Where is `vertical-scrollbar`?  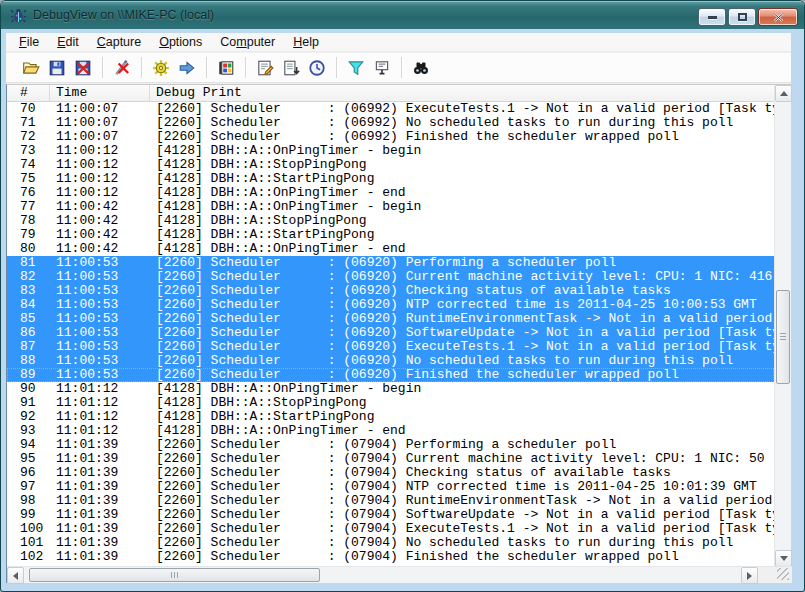
vertical-scrollbar is located at coordinates (782, 326).